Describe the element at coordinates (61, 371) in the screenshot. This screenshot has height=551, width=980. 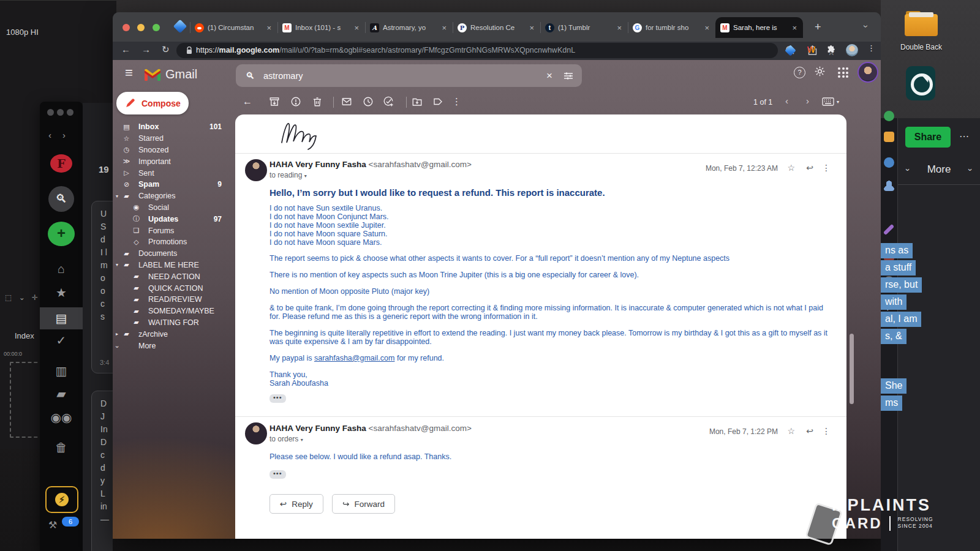
I see `columns-icon: ▥` at that location.